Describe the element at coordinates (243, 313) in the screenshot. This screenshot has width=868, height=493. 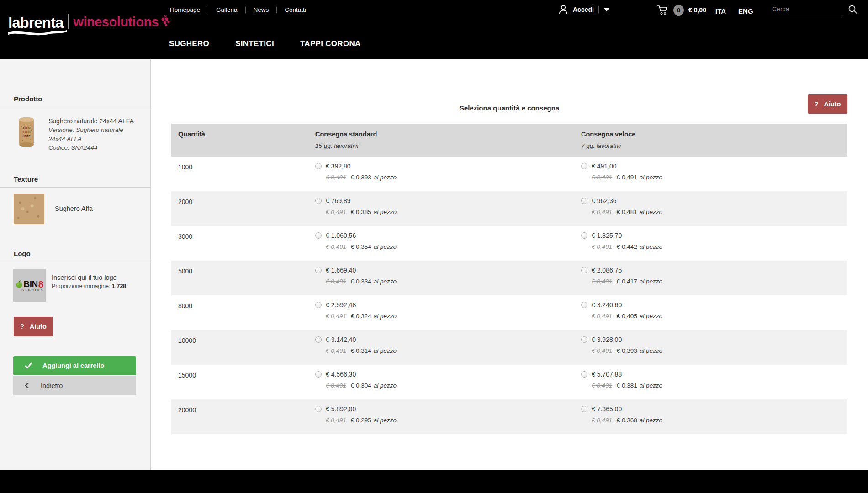
I see `quantity-cell: 8000` at that location.